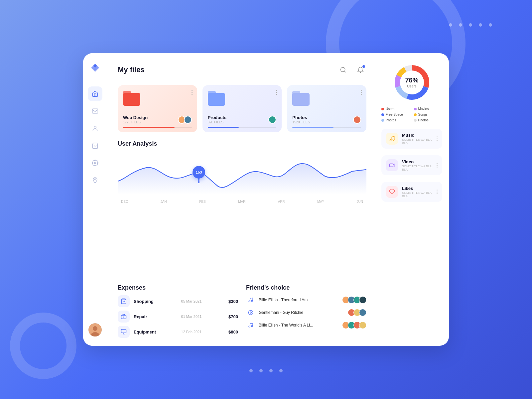 This screenshot has height=399, width=532. What do you see at coordinates (158, 120) in the screenshot?
I see `file-card-footer: Web Design 1723 FILES` at bounding box center [158, 120].